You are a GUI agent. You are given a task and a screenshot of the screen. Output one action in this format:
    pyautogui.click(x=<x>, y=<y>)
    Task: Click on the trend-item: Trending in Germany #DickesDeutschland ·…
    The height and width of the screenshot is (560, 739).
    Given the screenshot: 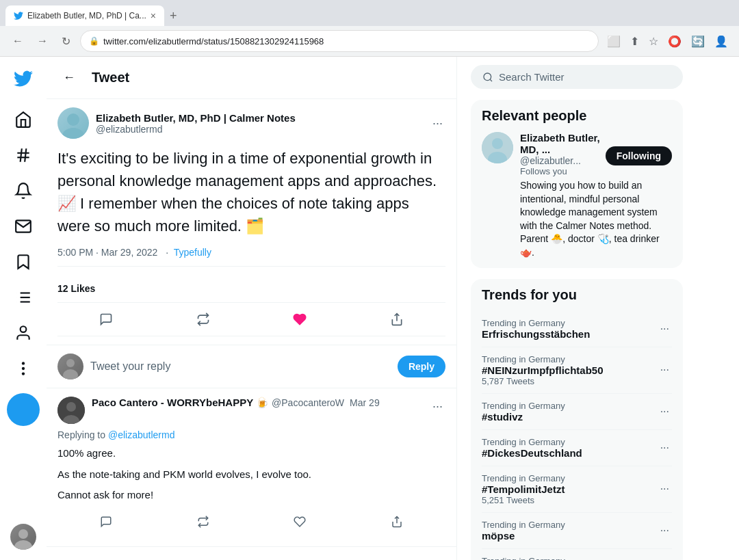 What is the action you would take?
    pyautogui.click(x=577, y=449)
    